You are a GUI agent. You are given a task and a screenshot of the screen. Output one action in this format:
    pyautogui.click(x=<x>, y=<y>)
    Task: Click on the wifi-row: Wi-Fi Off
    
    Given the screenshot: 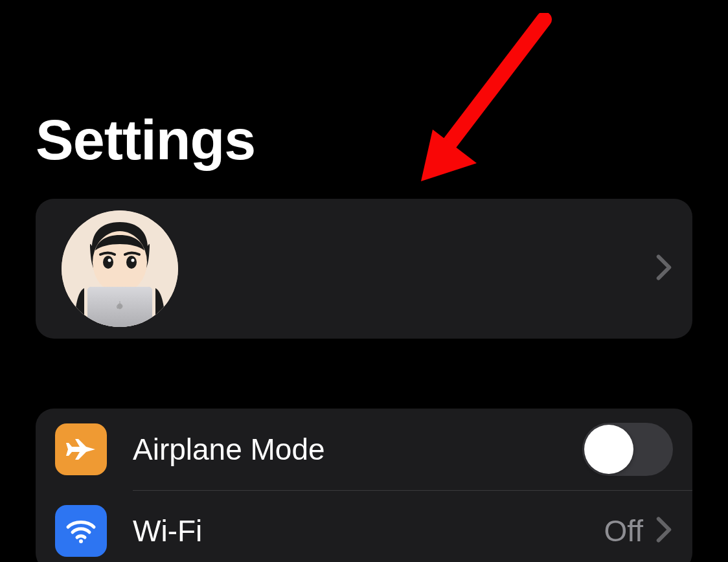 What is the action you would take?
    pyautogui.click(x=364, y=526)
    